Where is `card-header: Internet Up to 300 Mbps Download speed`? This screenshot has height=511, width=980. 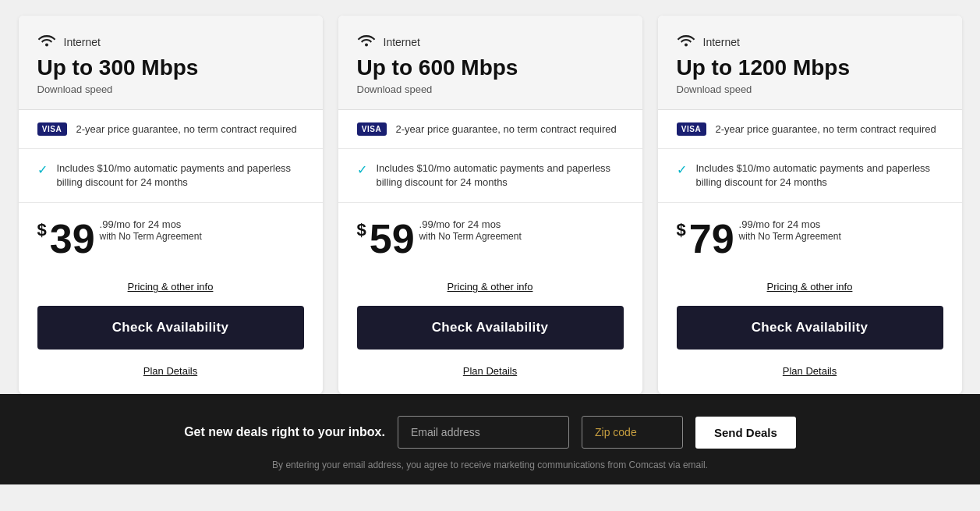
card-header: Internet Up to 300 Mbps Download speed is located at coordinates (171, 62).